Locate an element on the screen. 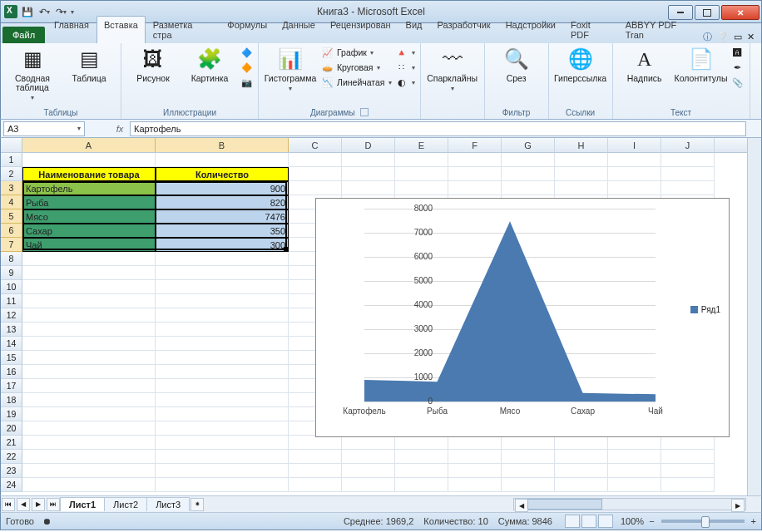 Image resolution: width=762 pixels, height=532 pixels. tab-nav-prev: ◀ is located at coordinates (23, 505).